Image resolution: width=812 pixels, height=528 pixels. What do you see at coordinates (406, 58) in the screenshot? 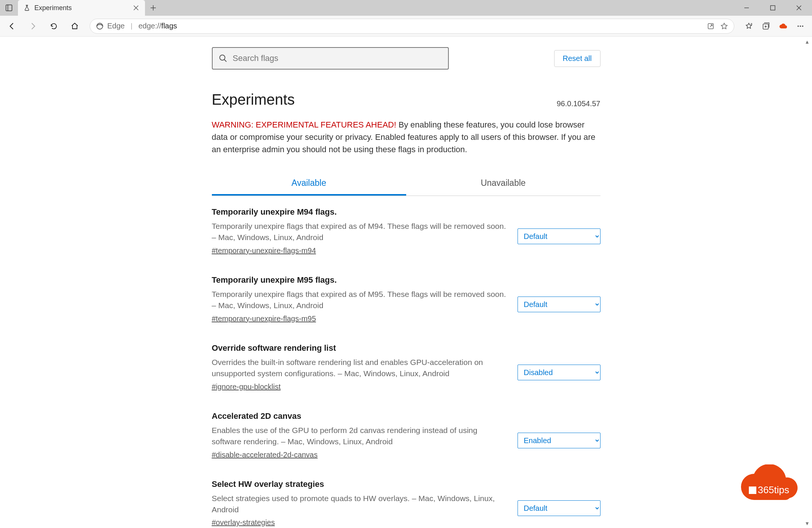
I see `search-reset-row: Reset all` at bounding box center [406, 58].